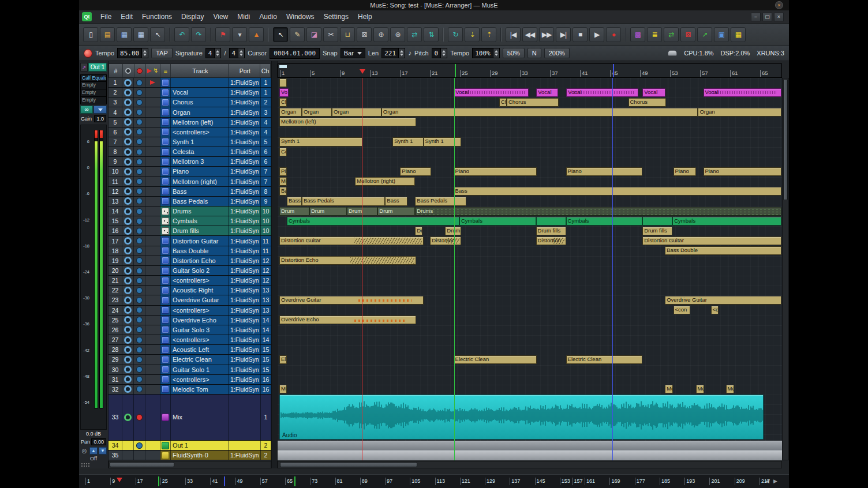  I want to click on tracklist-splitter, so click(275, 265).